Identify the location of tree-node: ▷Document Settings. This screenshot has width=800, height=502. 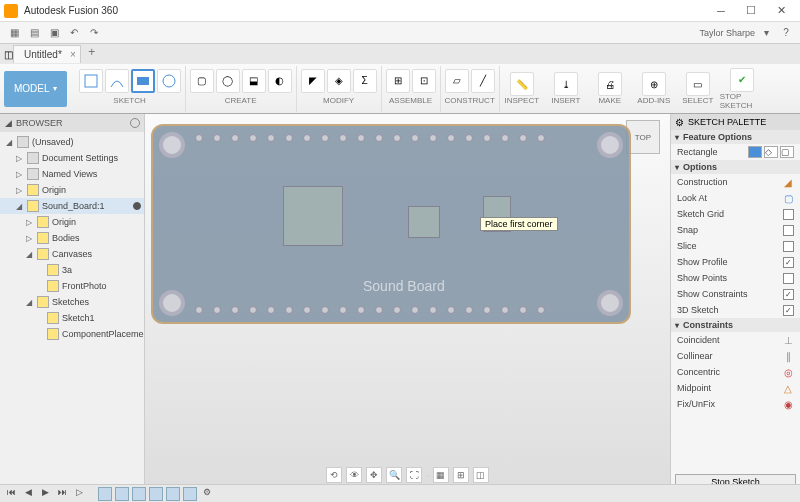
(72, 158).